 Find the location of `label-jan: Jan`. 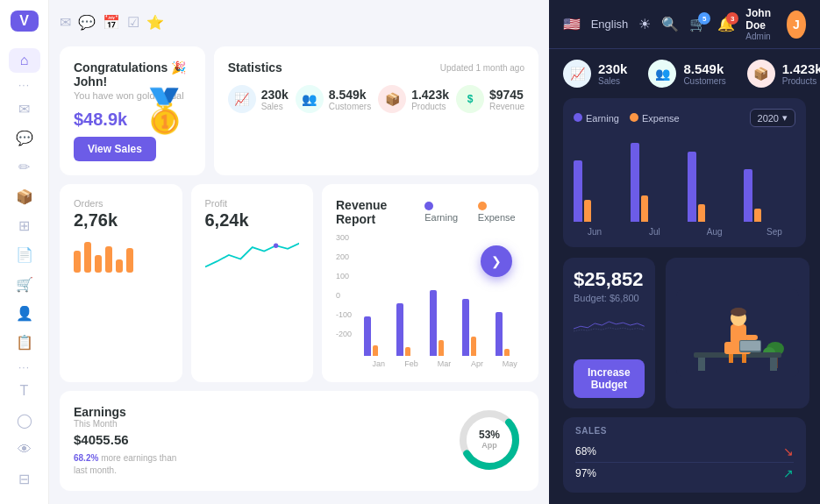

label-jan: Jan is located at coordinates (379, 364).